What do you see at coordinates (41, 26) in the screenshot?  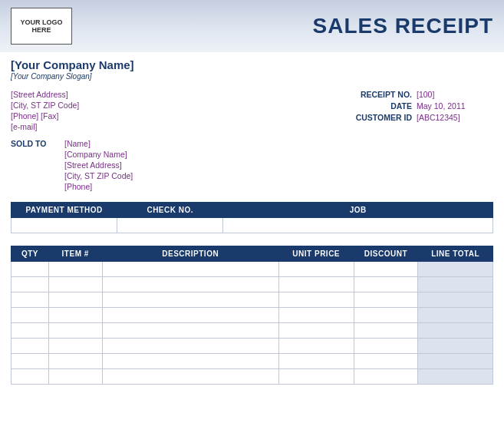 I see `logo-text: YOUR LOGO HERE` at bounding box center [41, 26].